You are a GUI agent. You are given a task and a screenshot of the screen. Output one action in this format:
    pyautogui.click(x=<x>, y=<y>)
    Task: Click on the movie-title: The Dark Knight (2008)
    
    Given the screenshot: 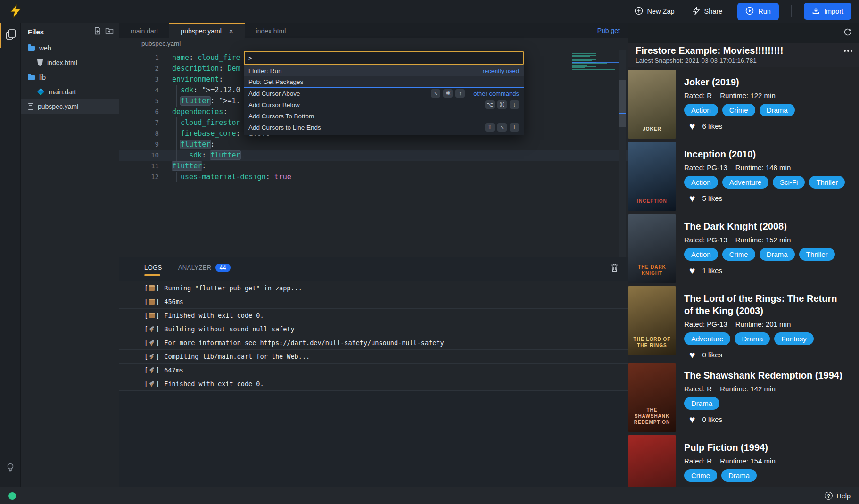 What is the action you would take?
    pyautogui.click(x=765, y=226)
    